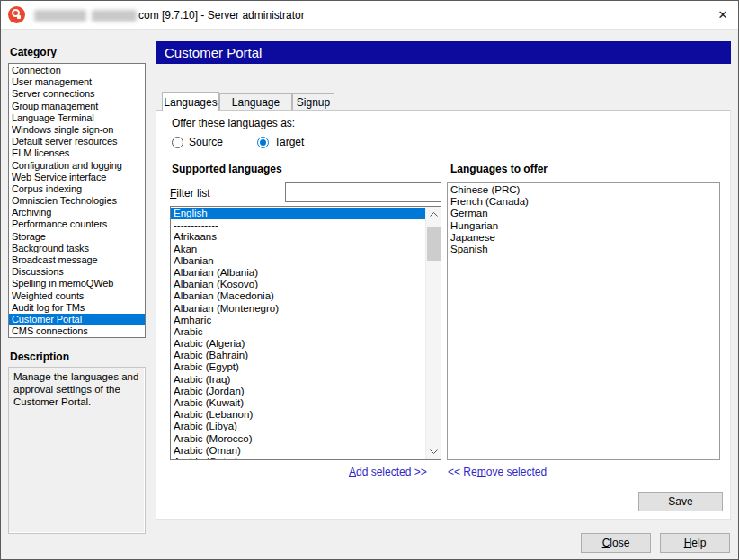 This screenshot has height=560, width=739. I want to click on category-label: Category, so click(33, 52).